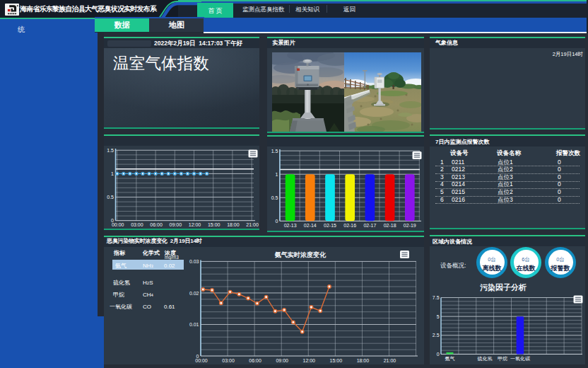  What do you see at coordinates (194, 262) in the screenshot?
I see `svg-text: 0.03` at bounding box center [194, 262].